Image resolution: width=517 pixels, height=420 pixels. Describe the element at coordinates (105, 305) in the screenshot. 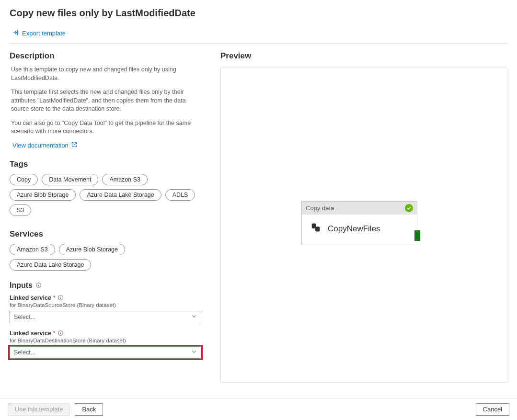

I see `field-sublabel: for BinaryDataSourceStore (Binary datase…` at that location.